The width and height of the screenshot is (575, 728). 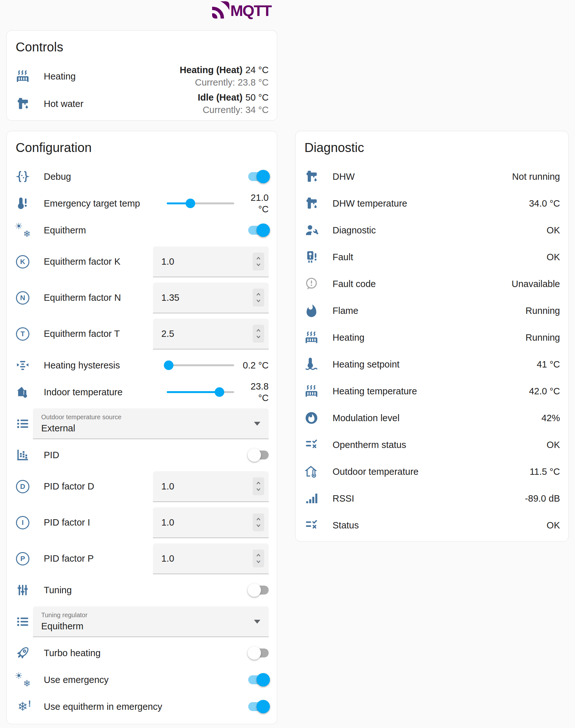 I want to click on thermometer-alert-icon, so click(x=23, y=203).